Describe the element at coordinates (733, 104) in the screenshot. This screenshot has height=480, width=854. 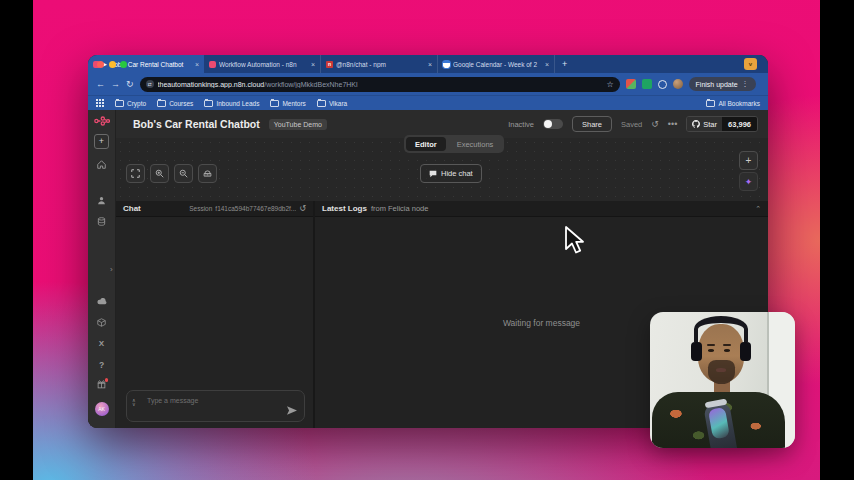
I see `all-bookmarks-button: All Bookmarks` at that location.